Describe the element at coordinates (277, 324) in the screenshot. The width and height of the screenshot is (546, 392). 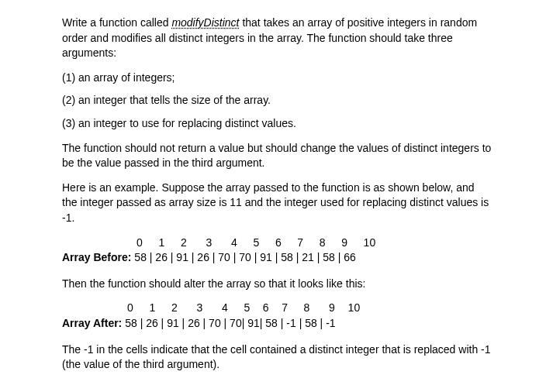
I see `after-values-row: Array After: 58 | 26 | 91 | 26 | 70 | 70…` at that location.